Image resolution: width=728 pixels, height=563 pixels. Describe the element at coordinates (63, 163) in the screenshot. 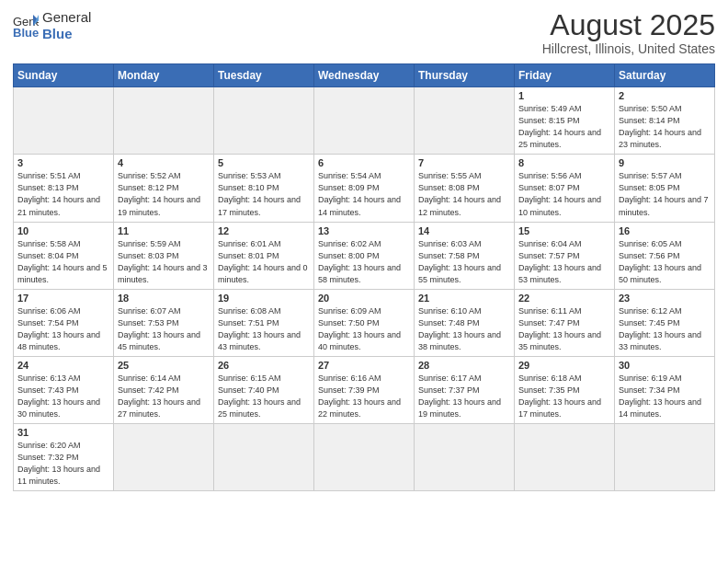

I see `day-number: 3` at that location.